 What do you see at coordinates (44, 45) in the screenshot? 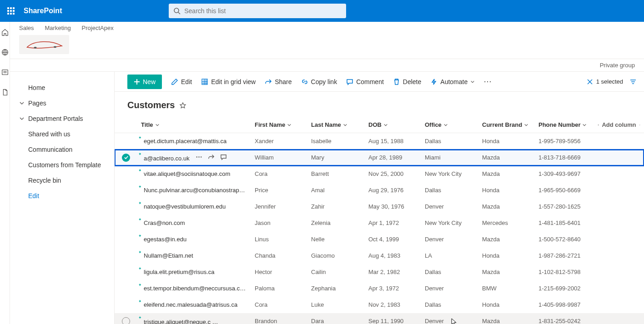
I see `site-logo` at bounding box center [44, 45].